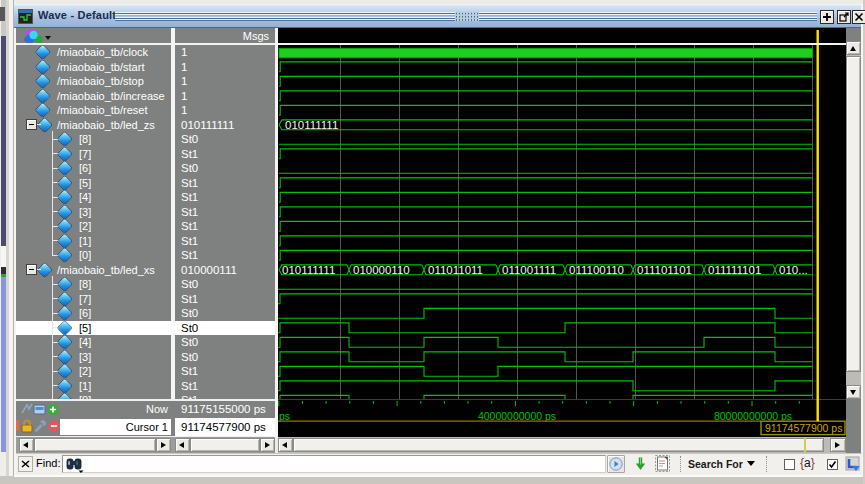 The height and width of the screenshot is (484, 865). Describe the element at coordinates (517, 416) in the screenshot. I see `svg-text: 40000000000 ps` at that location.